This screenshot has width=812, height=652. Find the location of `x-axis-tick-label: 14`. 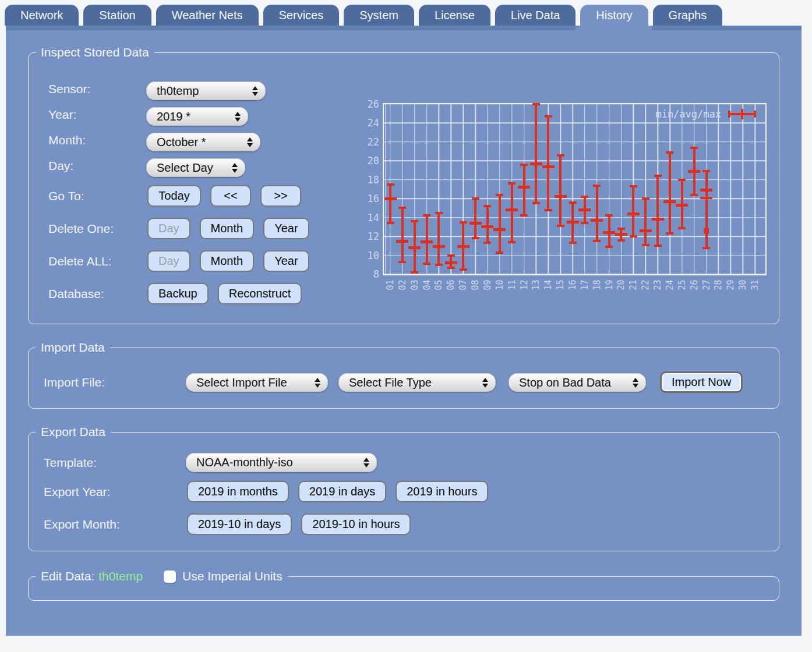

x-axis-tick-label: 14 is located at coordinates (549, 285).